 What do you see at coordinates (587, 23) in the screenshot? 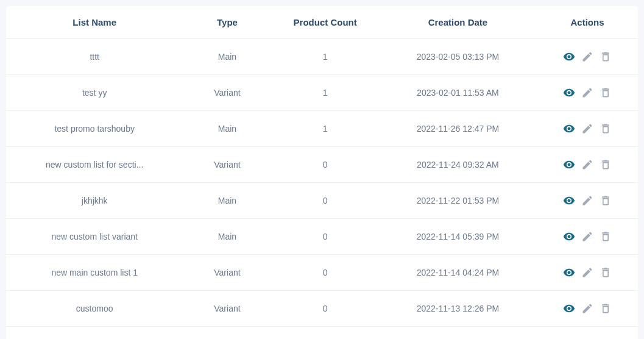
I see `header-actions: Actions` at bounding box center [587, 23].